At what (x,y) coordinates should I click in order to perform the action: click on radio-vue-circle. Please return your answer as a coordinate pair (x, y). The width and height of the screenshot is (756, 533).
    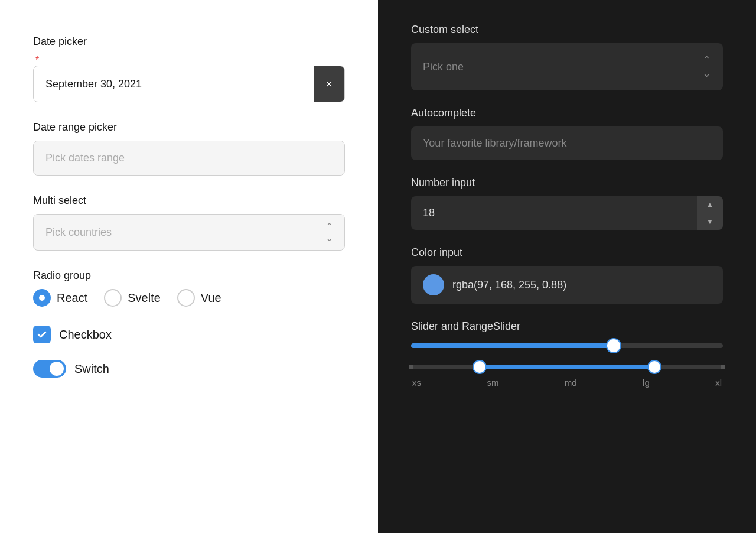
    Looking at the image, I should click on (186, 298).